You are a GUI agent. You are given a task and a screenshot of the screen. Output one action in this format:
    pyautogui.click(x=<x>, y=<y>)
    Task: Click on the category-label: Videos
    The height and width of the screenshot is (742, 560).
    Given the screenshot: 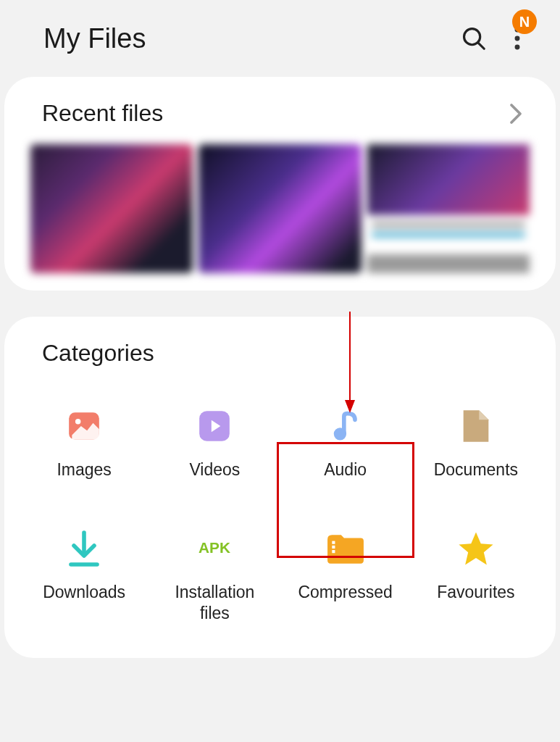 What is the action you would take?
    pyautogui.click(x=214, y=470)
    